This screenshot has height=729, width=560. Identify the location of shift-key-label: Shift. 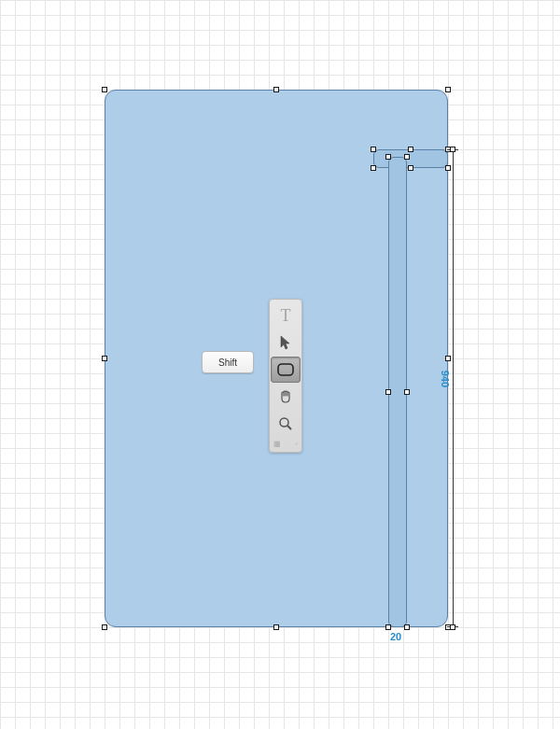
(228, 362).